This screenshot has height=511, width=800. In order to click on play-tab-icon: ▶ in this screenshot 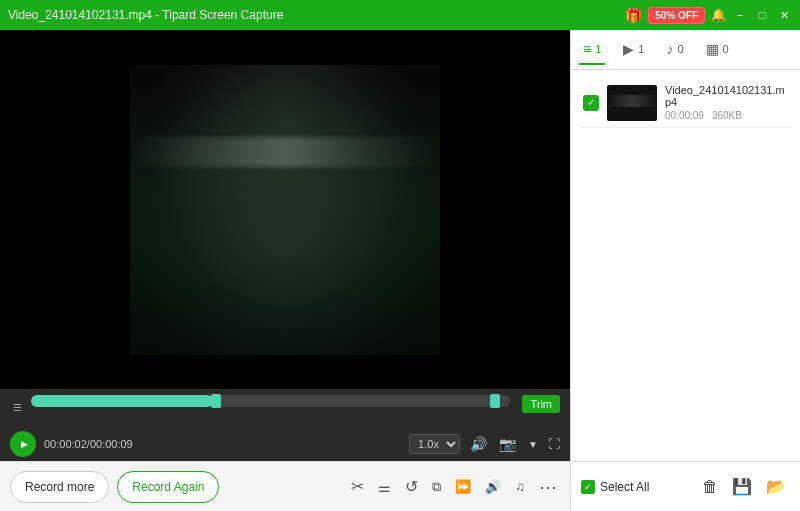, I will do `click(628, 49)`.